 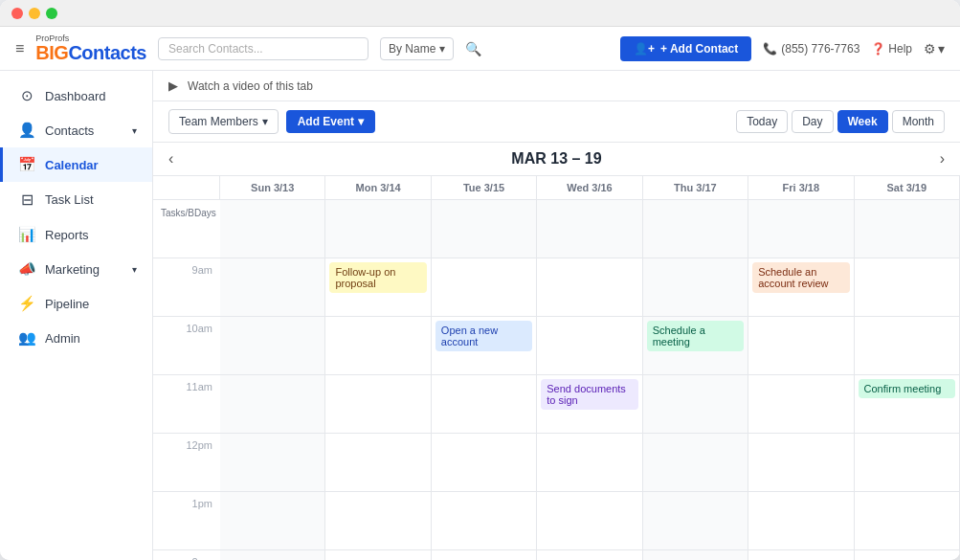 What do you see at coordinates (942, 159) in the screenshot?
I see `next-week-arrow: ›` at bounding box center [942, 159].